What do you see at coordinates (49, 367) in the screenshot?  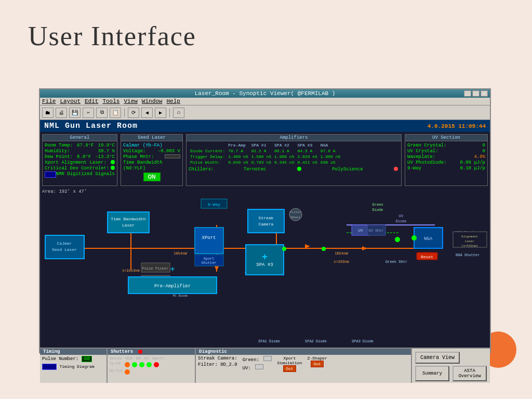 I see `timing-diagram-icon` at bounding box center [49, 367].